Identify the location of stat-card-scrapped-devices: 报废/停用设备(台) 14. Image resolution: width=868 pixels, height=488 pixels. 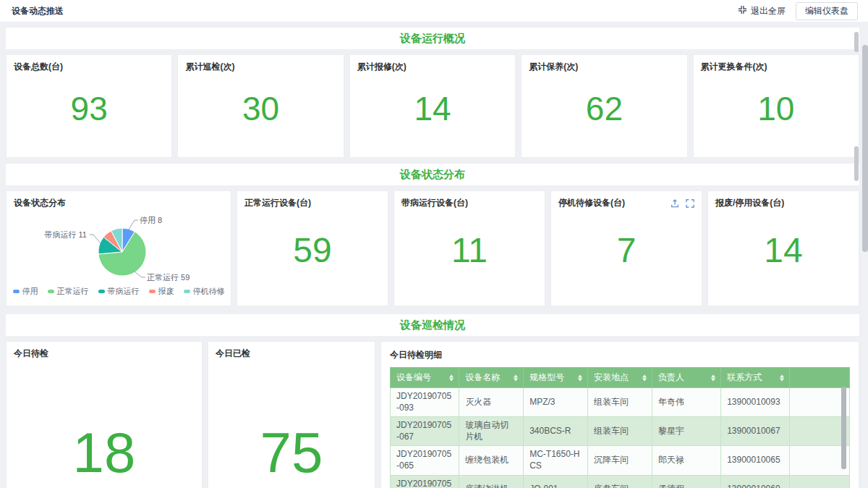
(783, 248).